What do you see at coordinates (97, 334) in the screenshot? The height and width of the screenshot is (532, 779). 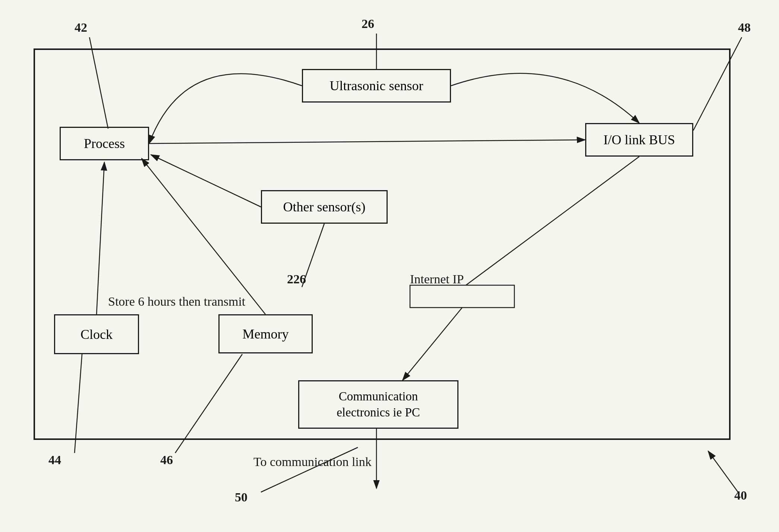 I see `clock-box: Clock` at bounding box center [97, 334].